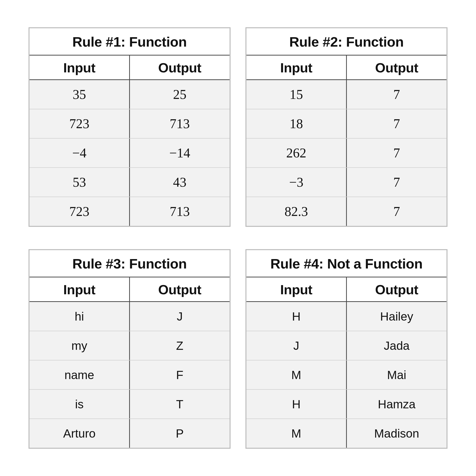  I want to click on cell-output: 43, so click(180, 182).